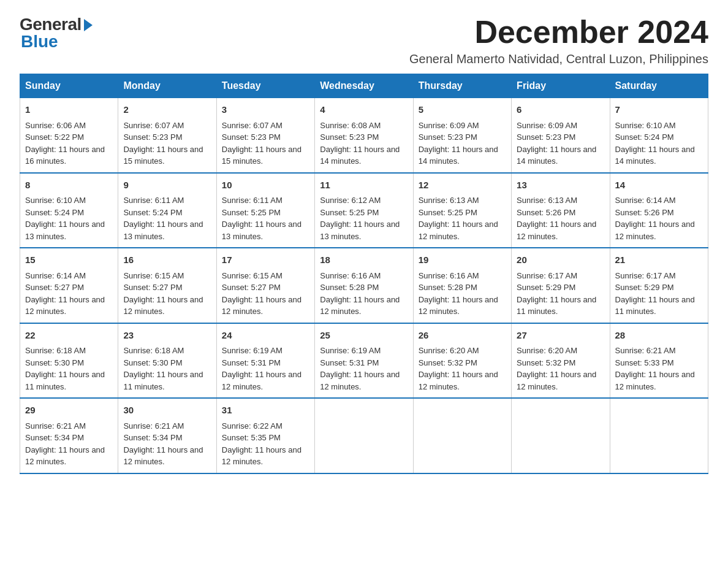  What do you see at coordinates (167, 411) in the screenshot?
I see `day-number: 30` at bounding box center [167, 411].